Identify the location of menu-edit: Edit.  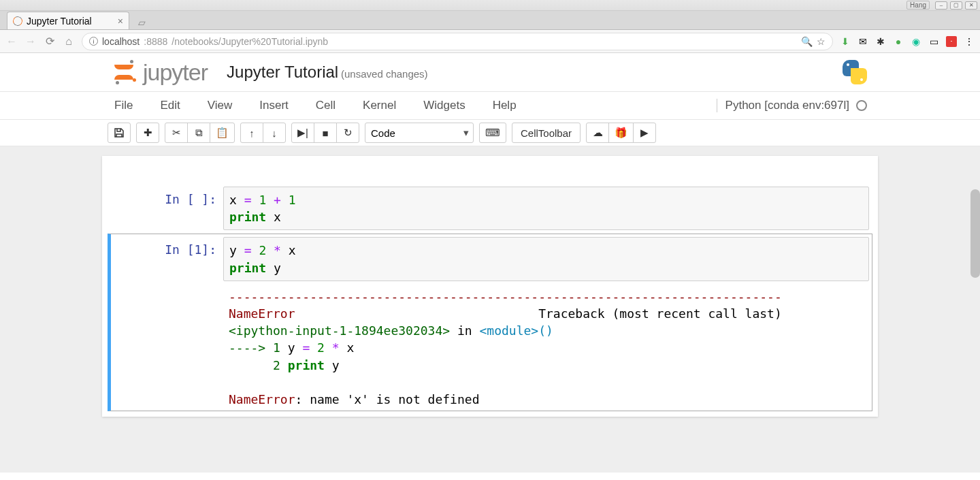
(170, 106).